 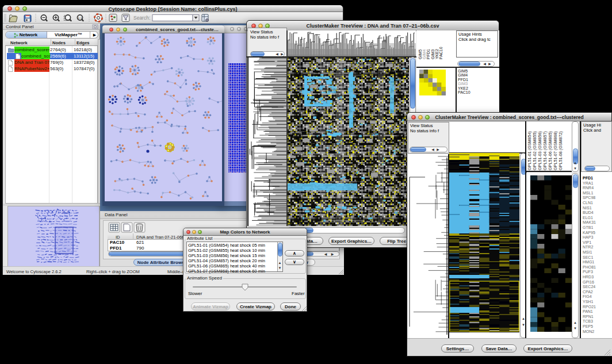 What do you see at coordinates (556, 151) in the screenshot?
I see `svg-text: GPL51-07 (GSM868)` at bounding box center [556, 151].